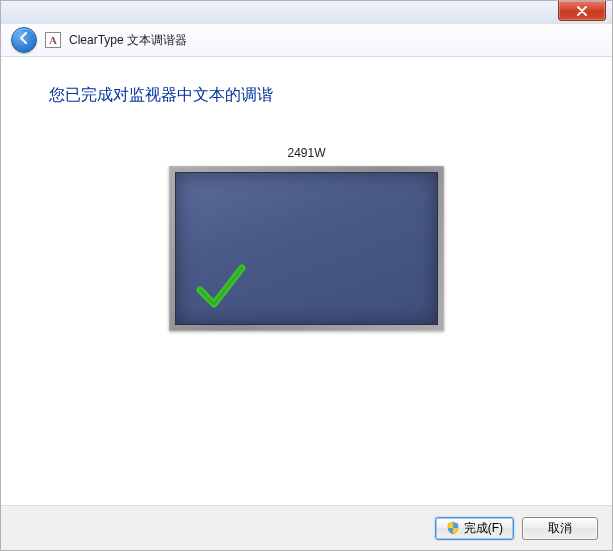 This screenshot has height=551, width=613. Describe the element at coordinates (306, 40) in the screenshot. I see `wizard-header: A ClearType 文本调谐器` at that location.